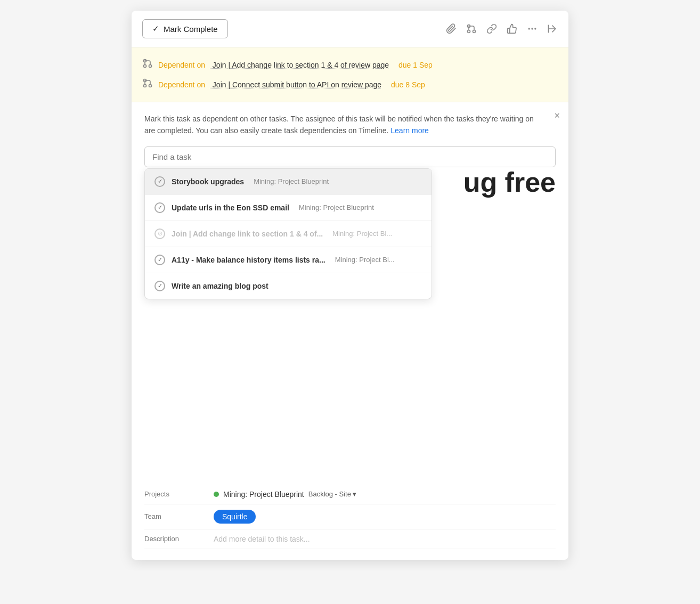 The image size is (700, 604). What do you see at coordinates (160, 286) in the screenshot?
I see `check-icon-5: ✓` at bounding box center [160, 286].